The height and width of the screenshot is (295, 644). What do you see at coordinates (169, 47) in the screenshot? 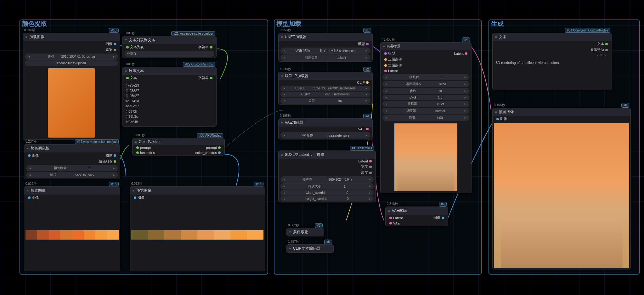
I see `node-text-list-to-text: 0.001秒 #21 was-node-suite-comfyui ≡文本列表到…` at bounding box center [169, 47].